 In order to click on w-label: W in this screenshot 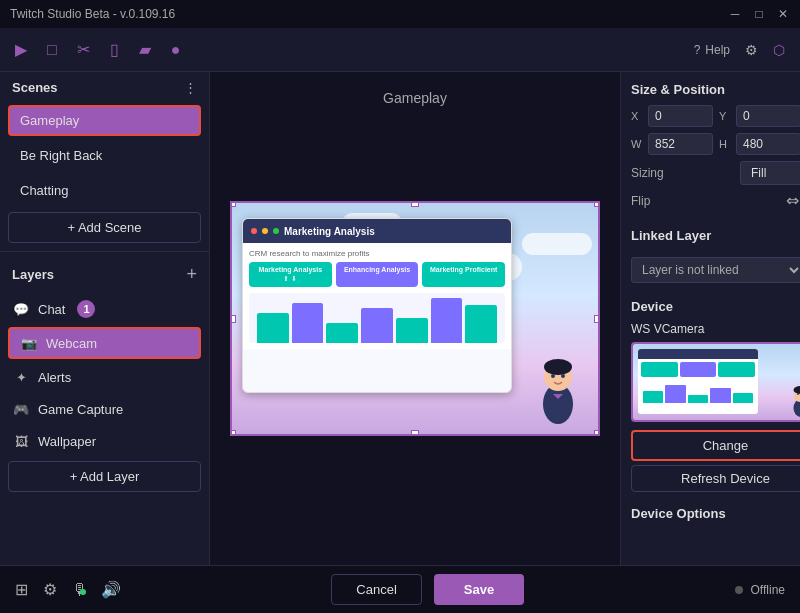, I will do `click(637, 144)`.